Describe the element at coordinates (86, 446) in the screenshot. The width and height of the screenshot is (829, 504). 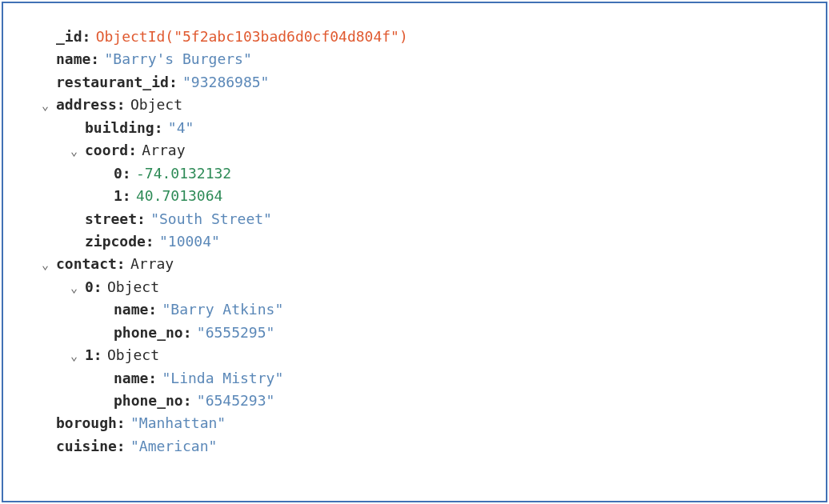
I see `key-cuisine: cuisine` at that location.